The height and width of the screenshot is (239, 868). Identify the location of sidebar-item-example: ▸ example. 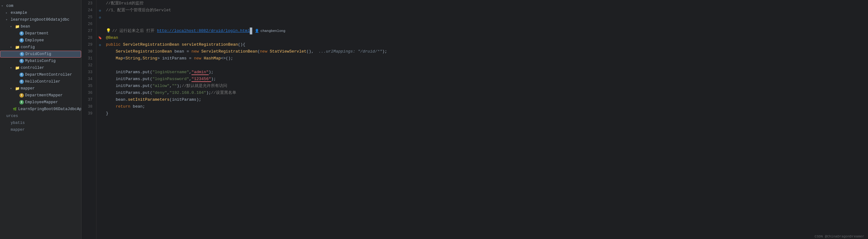
(40, 13).